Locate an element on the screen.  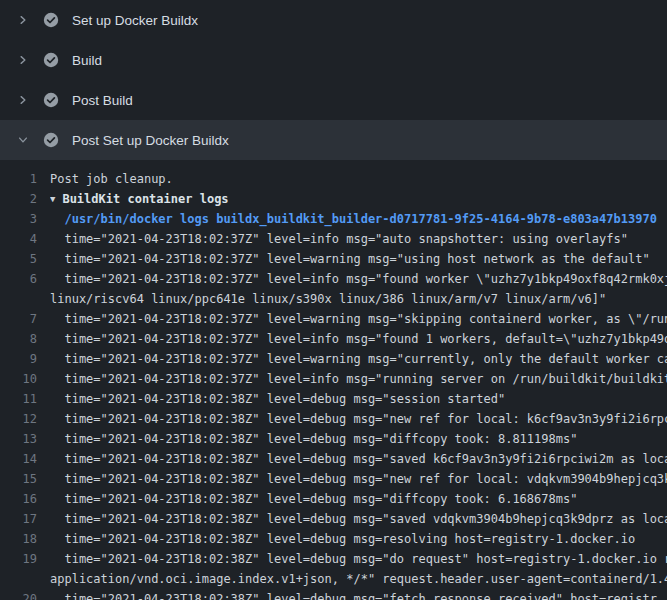
log-line-number: 1 is located at coordinates (25, 179).